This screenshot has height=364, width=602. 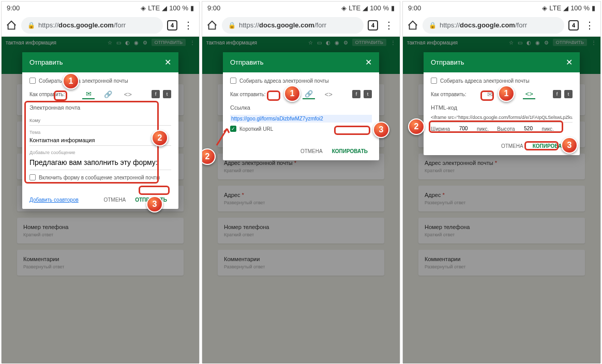 I want to click on copy-button: КОПИРОВАТЬ, so click(x=350, y=151).